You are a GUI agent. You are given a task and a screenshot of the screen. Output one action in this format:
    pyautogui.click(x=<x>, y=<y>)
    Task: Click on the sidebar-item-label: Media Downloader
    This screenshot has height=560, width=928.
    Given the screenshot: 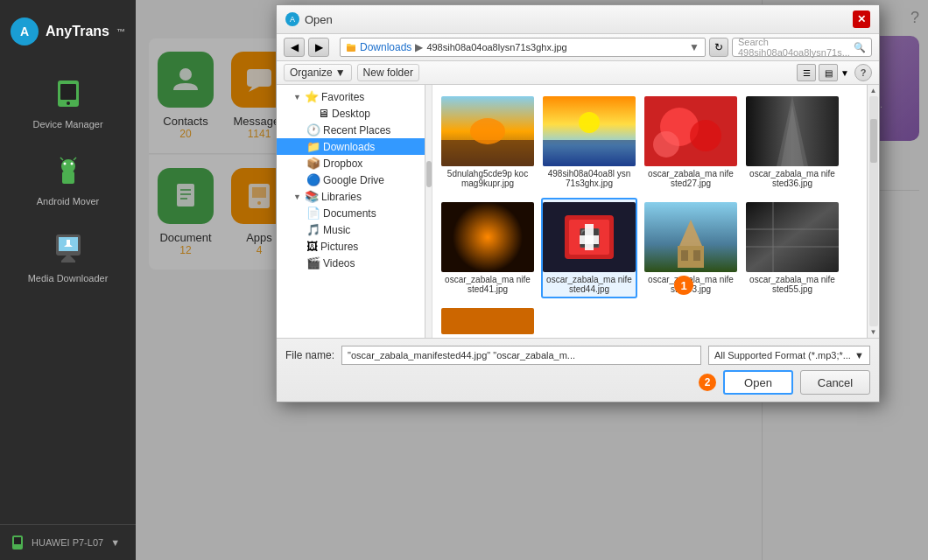 What is the action you would take?
    pyautogui.click(x=68, y=278)
    